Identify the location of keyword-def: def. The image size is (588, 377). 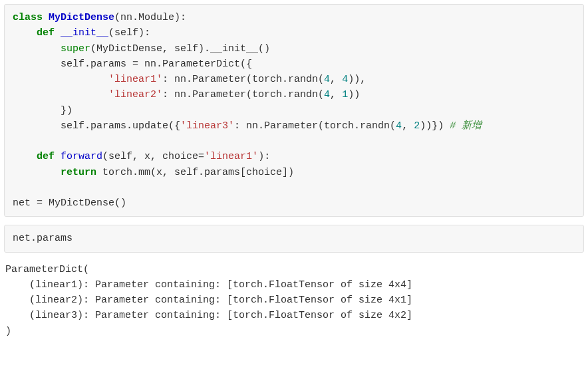
(45, 33).